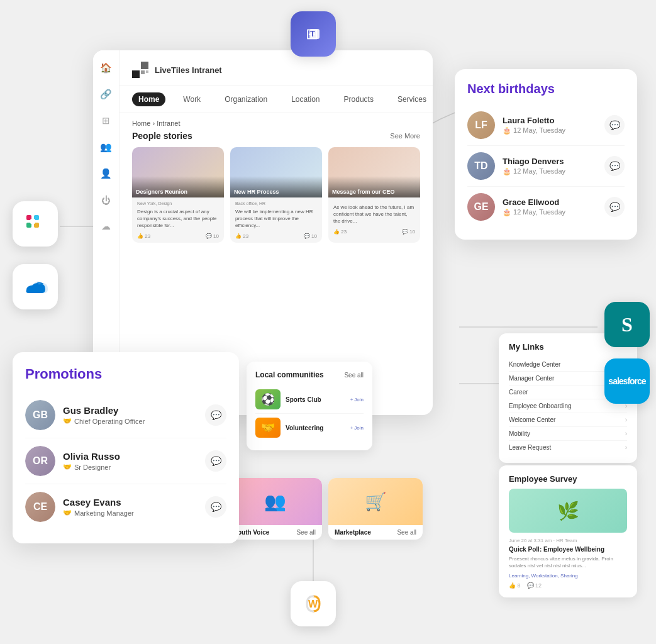 This screenshot has height=644, width=656. I want to click on tile-img-youth: 👥, so click(275, 502).